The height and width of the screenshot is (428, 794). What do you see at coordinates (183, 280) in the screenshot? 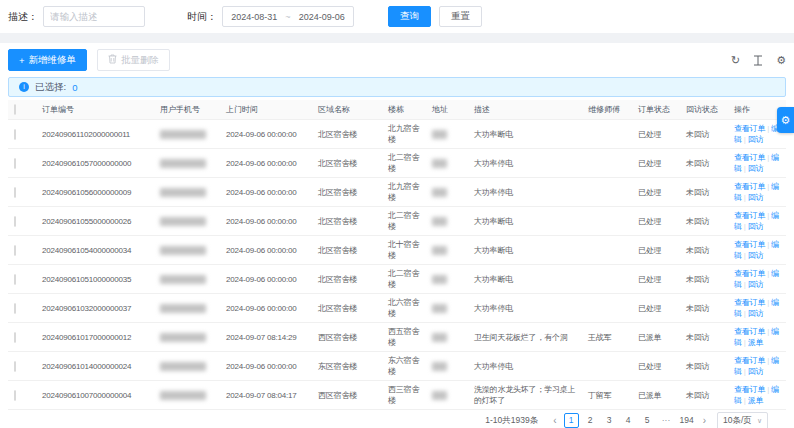
I see `redacted-phone` at bounding box center [183, 280].